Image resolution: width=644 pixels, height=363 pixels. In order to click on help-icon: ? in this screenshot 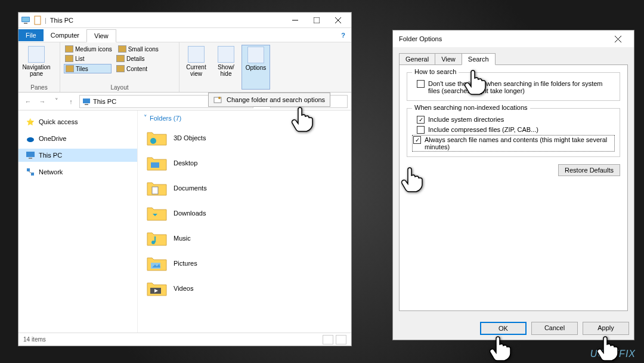, I will do `click(343, 35)`.